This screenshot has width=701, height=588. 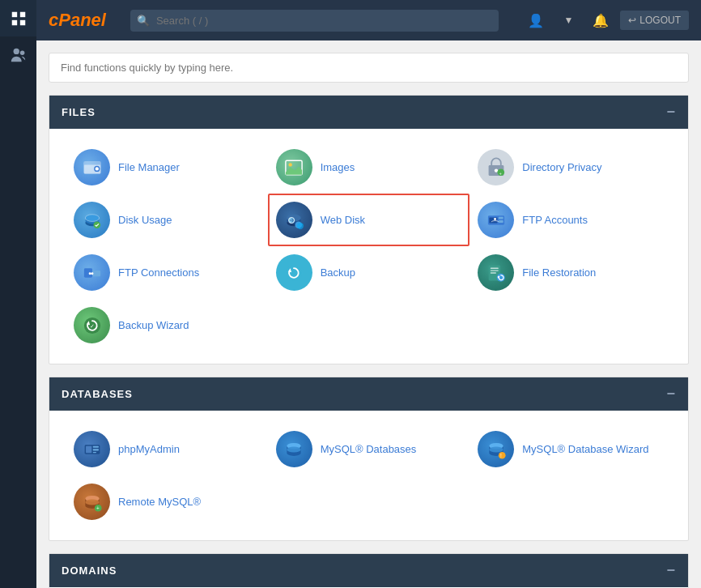 What do you see at coordinates (571, 449) in the screenshot?
I see `mysql-wizard-item: ! MySQL® Database Wizard` at bounding box center [571, 449].